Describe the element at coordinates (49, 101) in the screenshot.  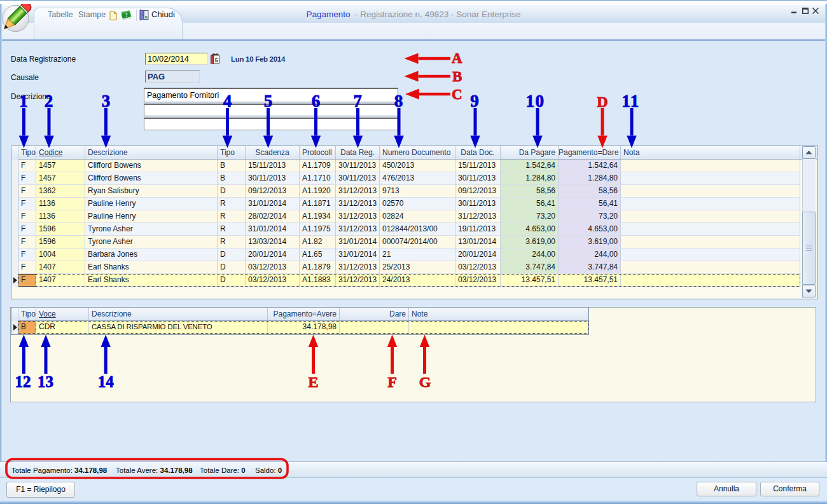
I see `svg-text: 2` at that location.